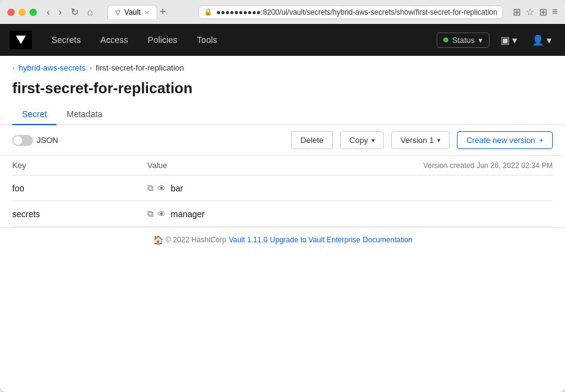  What do you see at coordinates (505, 40) in the screenshot?
I see `display-icon: ▣` at bounding box center [505, 40].